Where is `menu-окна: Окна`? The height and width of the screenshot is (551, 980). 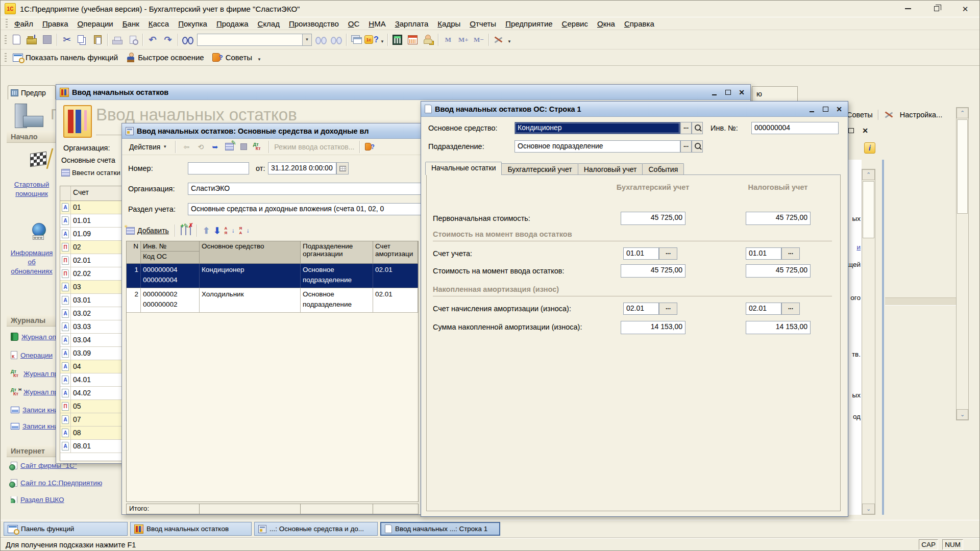 menu-окна: Окна is located at coordinates (606, 23).